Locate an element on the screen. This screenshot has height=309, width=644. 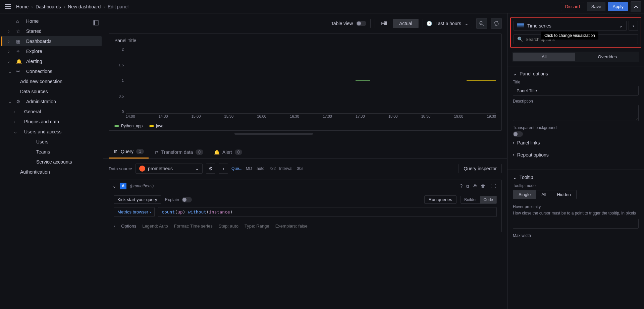
query-inspector-button: Query inspector is located at coordinates (480, 169).